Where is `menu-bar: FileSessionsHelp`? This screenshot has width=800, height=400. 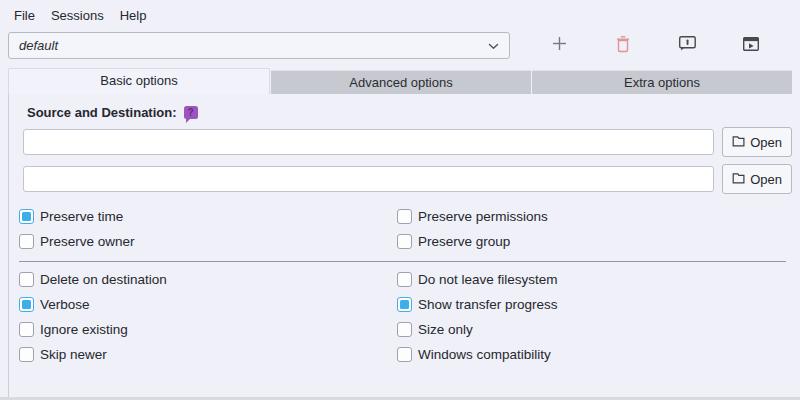 menu-bar: FileSessionsHelp is located at coordinates (400, 14).